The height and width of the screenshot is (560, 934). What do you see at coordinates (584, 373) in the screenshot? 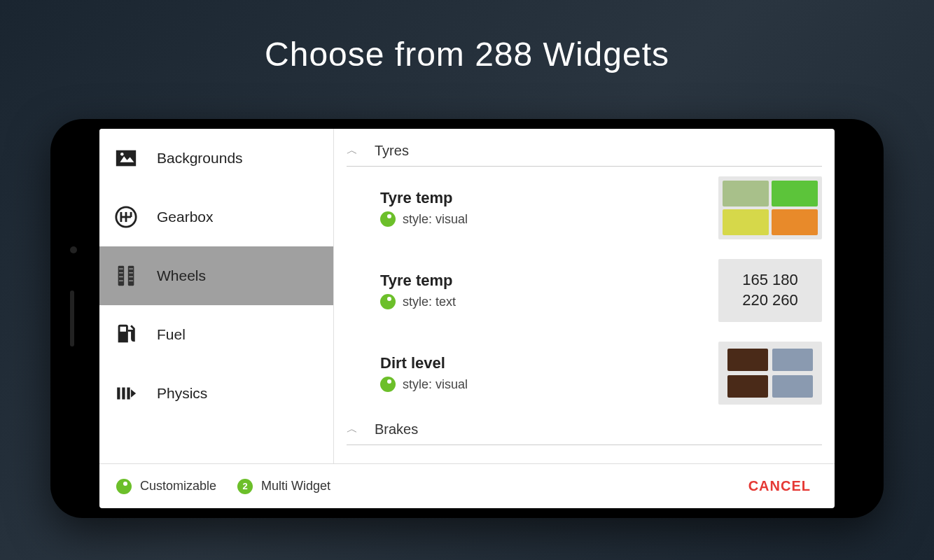
I see `widget-row-dirt-level: Dirt level style: visual` at bounding box center [584, 373].